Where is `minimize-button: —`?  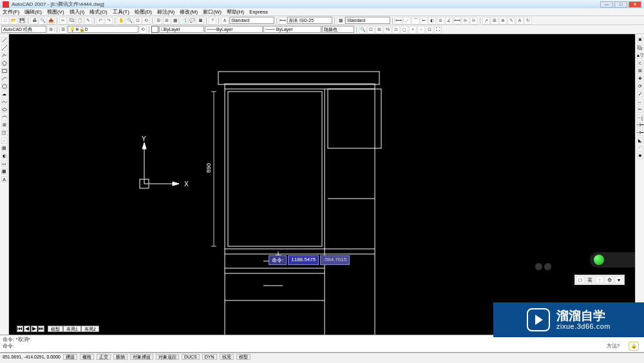 minimize-button: — is located at coordinates (607, 5).